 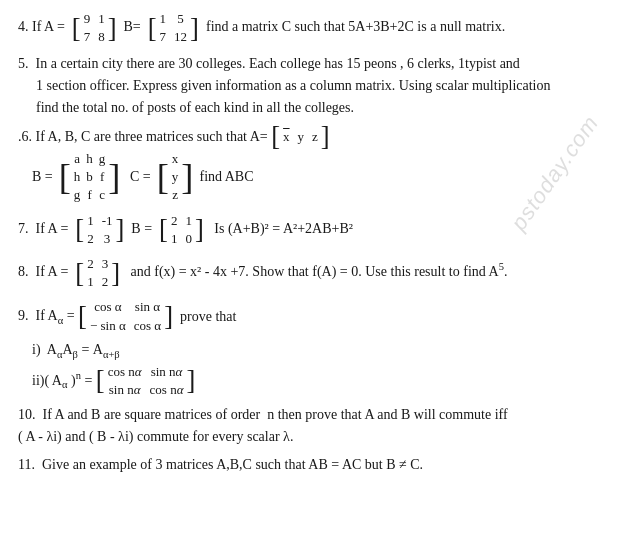 What do you see at coordinates (94, 28) in the screenshot?
I see `matrix-inner: 91 78` at bounding box center [94, 28].